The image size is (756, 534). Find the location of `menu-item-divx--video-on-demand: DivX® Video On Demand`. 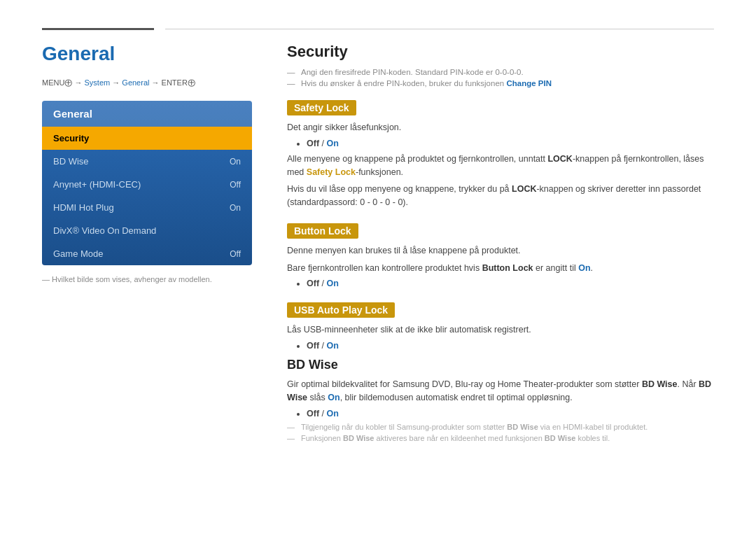

menu-item-divx--video-on-demand: DivX® Video On Demand is located at coordinates (147, 231).